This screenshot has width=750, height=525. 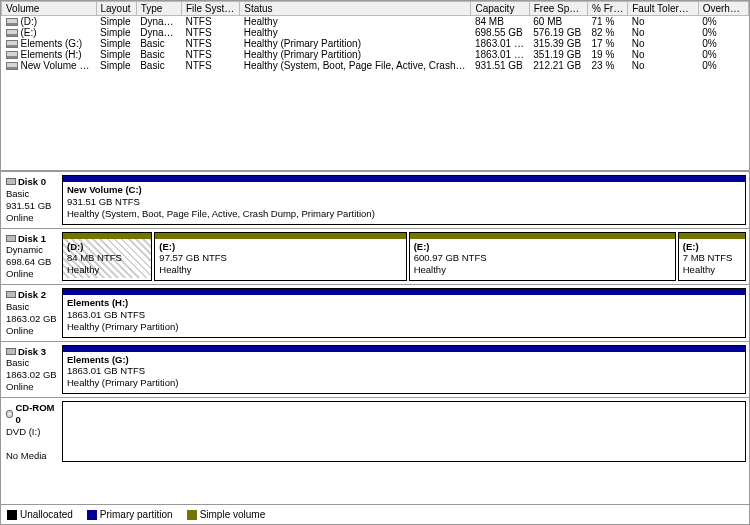 What do you see at coordinates (376, 66) in the screenshot?
I see `volume-row: New Volume (C:)SimpleBasicNTFSHealthy (S…` at bounding box center [376, 66].